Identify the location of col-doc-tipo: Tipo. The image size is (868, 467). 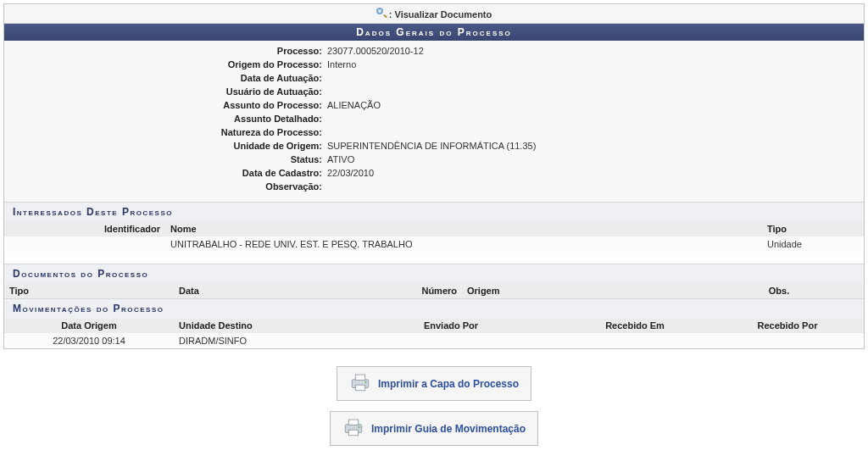
(89, 291).